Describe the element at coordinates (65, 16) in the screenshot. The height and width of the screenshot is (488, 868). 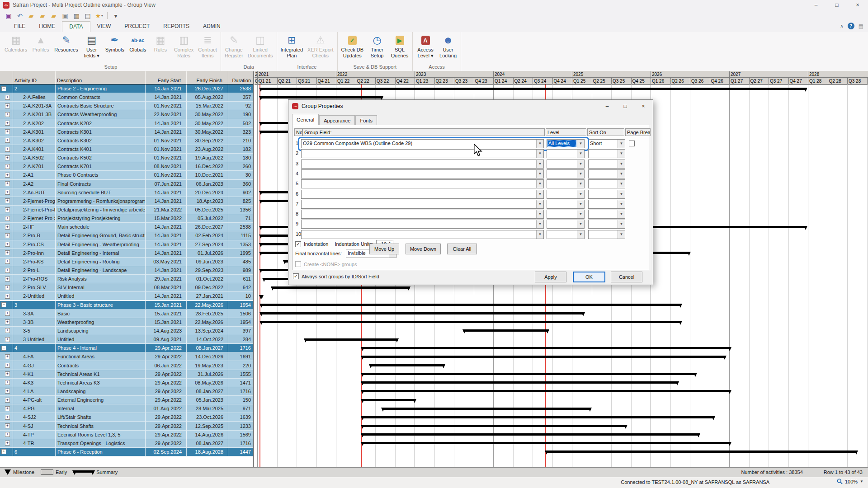
I see `save-as-icon: ▣` at that location.